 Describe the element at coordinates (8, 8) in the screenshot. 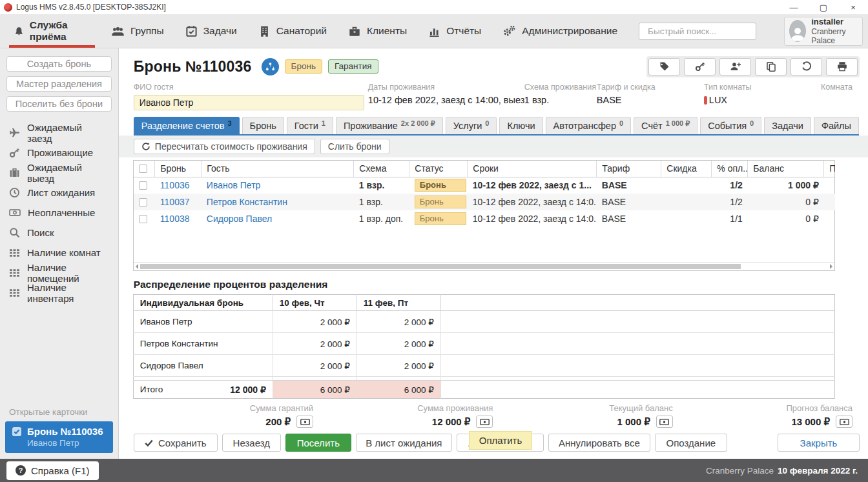

I see `app-logo-icon` at that location.